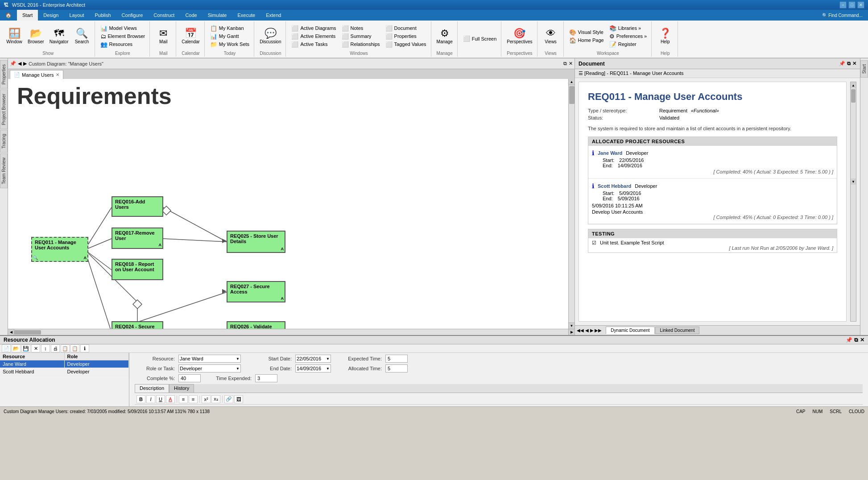 This screenshot has height=480, width=868. Describe the element at coordinates (843, 5) in the screenshot. I see `minimize-button: −` at that location.